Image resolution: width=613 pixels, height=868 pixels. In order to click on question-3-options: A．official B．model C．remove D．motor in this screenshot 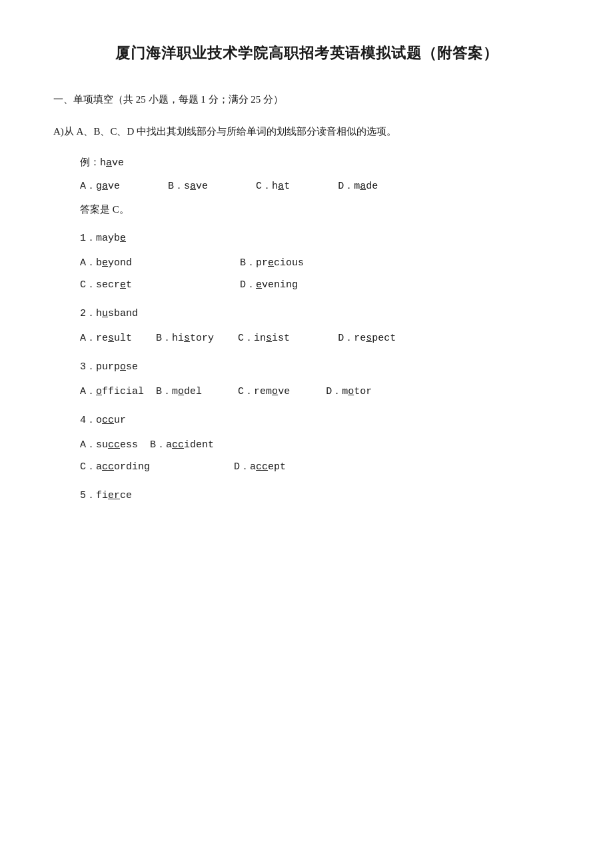, I will do `click(320, 392)`.